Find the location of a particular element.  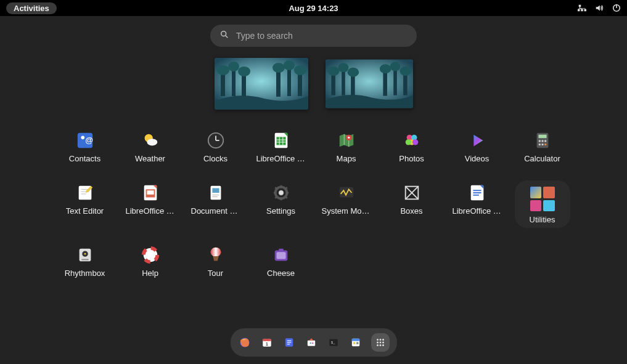

app-weather: Weather is located at coordinates (150, 147).